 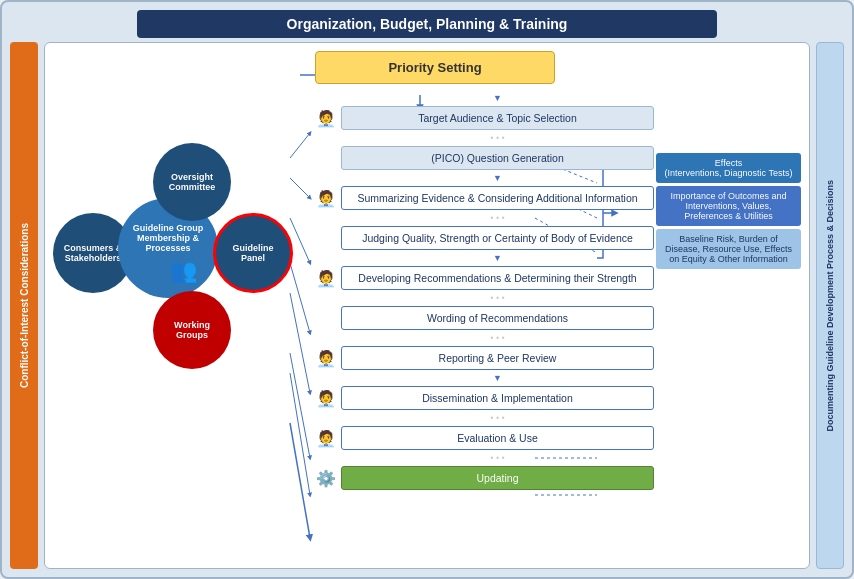 What do you see at coordinates (484, 98) in the screenshot?
I see `arrow-1: ▼` at bounding box center [484, 98].